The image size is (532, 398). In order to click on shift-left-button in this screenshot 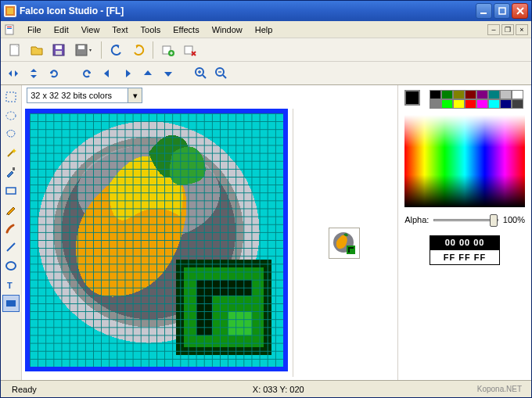, I will do `click(107, 74)`.